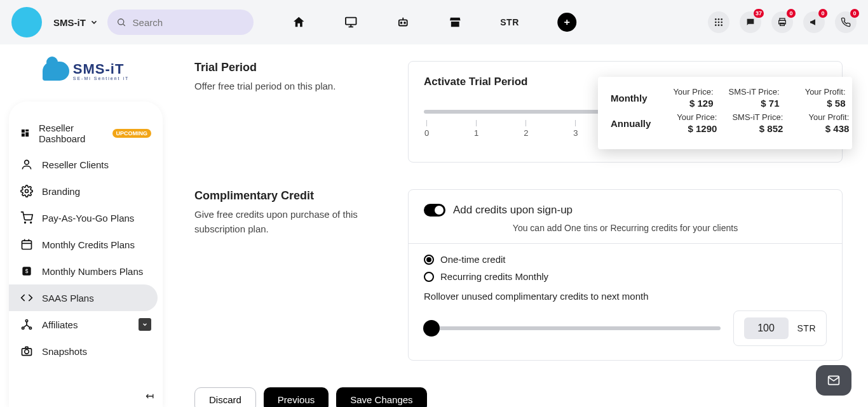 Image resolution: width=868 pixels, height=407 pixels. Describe the element at coordinates (625, 277) in the screenshot. I see `radio-recurring: Recurring credits Monthly` at that location.